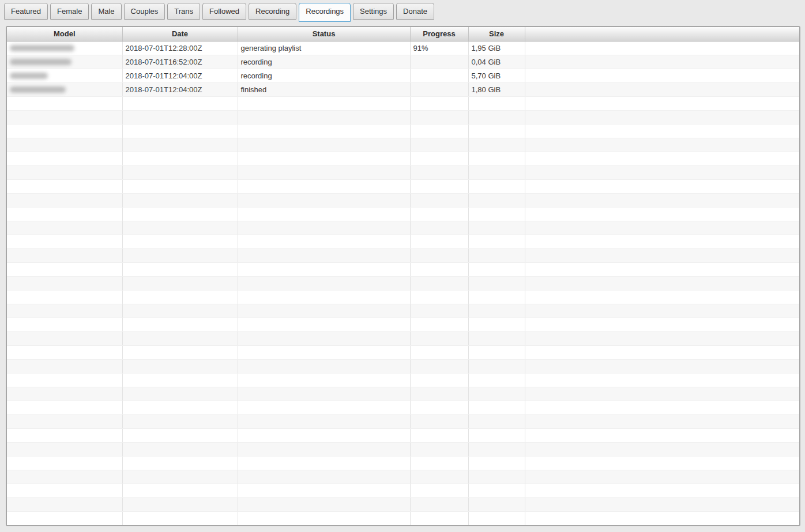 This screenshot has height=532, width=805. What do you see at coordinates (325, 13) in the screenshot?
I see `tab-recordings: Recordings` at bounding box center [325, 13].